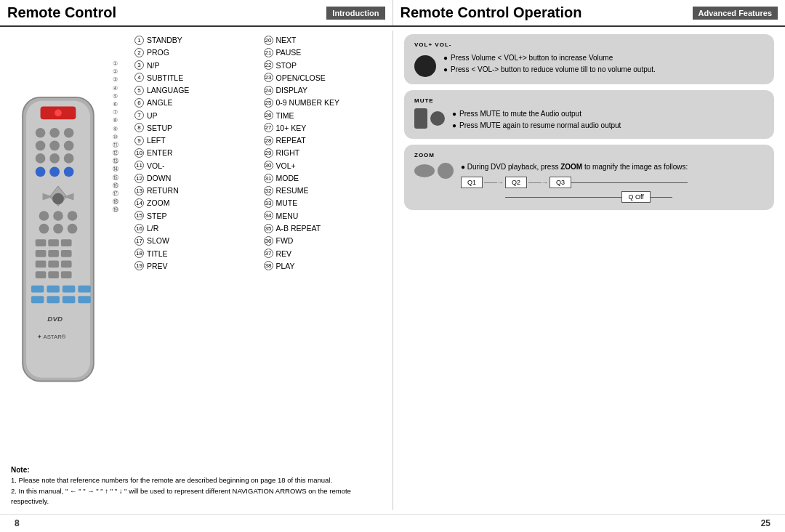 This screenshot has width=785, height=532. I want to click on btn-label: UP, so click(153, 116).